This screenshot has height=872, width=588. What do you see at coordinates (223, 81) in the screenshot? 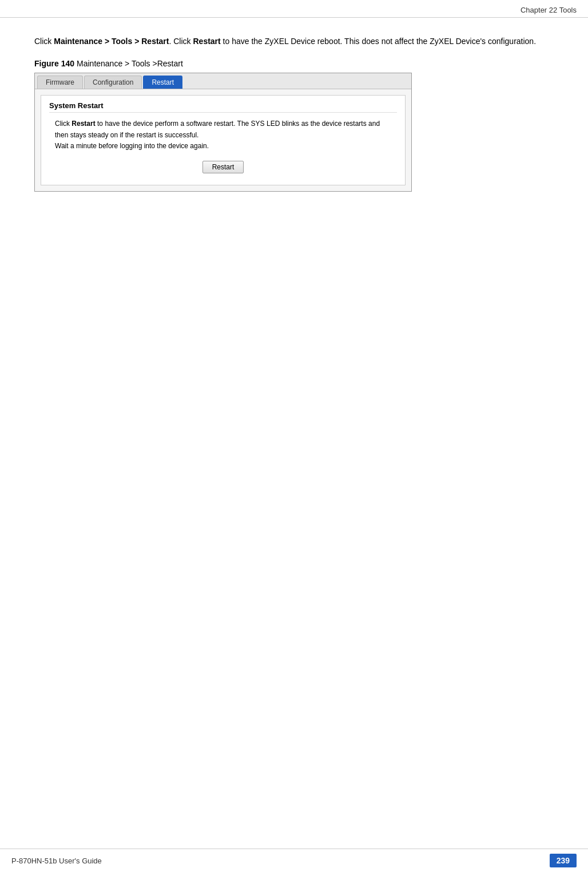
I see `tab-bar: Firmware Configuration Restart` at bounding box center [223, 81].